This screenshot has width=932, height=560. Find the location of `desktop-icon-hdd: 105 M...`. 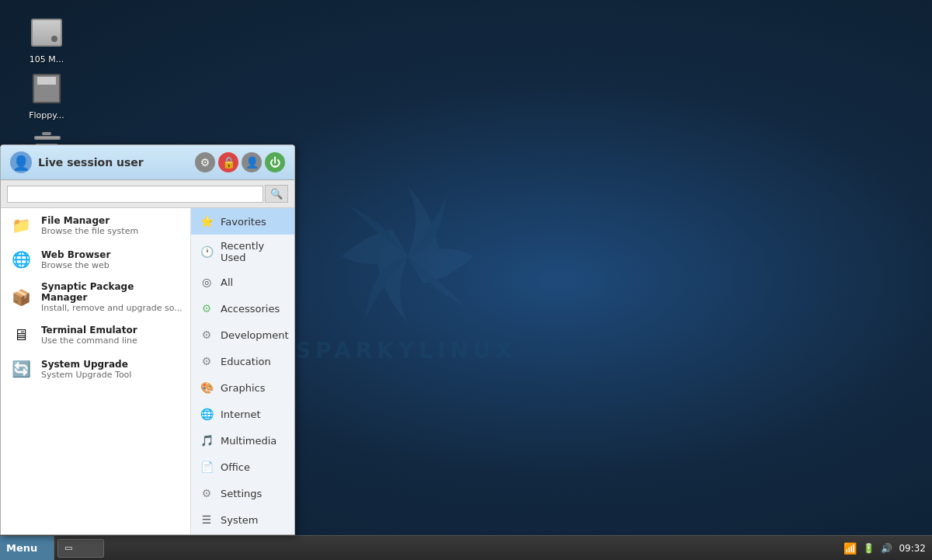

desktop-icon-hdd: 105 M... is located at coordinates (47, 39).